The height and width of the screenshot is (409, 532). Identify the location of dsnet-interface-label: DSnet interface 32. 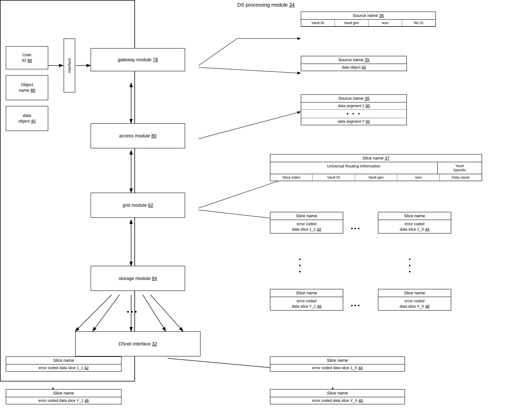
(138, 344).